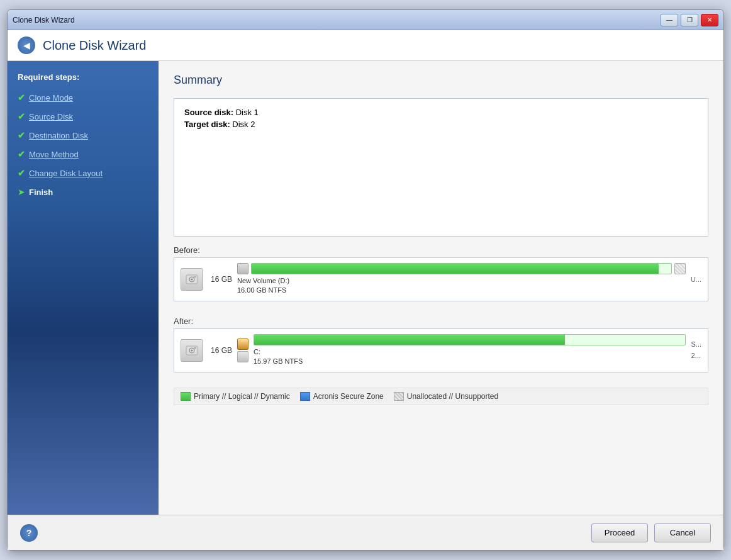 The image size is (731, 560). Describe the element at coordinates (455, 269) in the screenshot. I see `before-partition-bar-fill` at that location.